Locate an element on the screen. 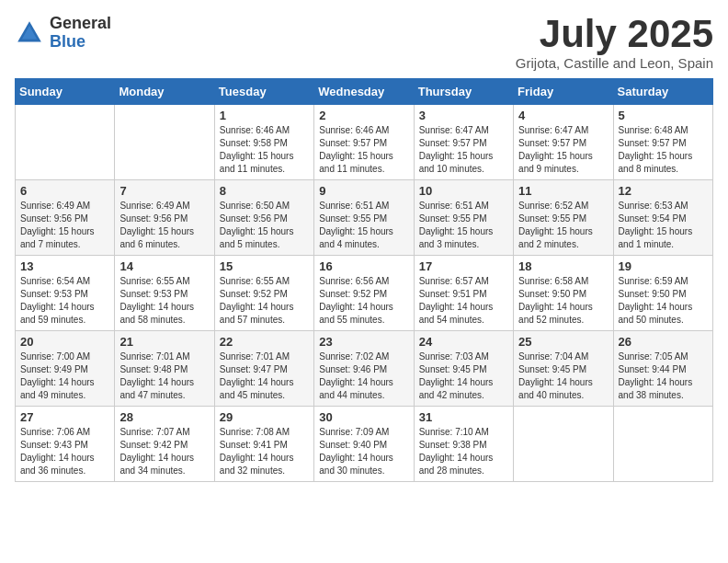 The image size is (728, 563). day-number: 31 is located at coordinates (463, 418).